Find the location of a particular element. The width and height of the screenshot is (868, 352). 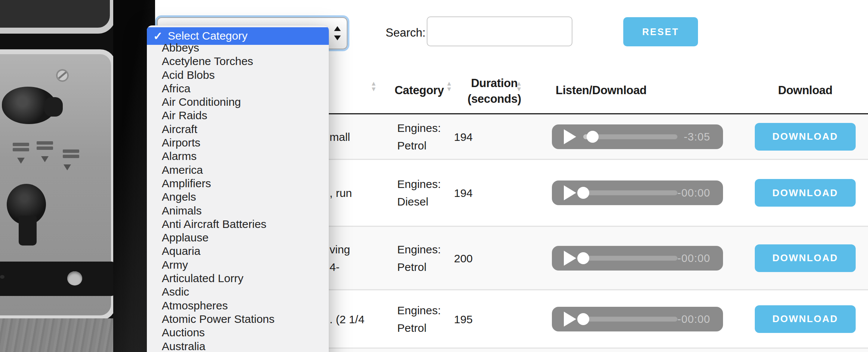

menu-option: Amplifiers is located at coordinates (238, 183).